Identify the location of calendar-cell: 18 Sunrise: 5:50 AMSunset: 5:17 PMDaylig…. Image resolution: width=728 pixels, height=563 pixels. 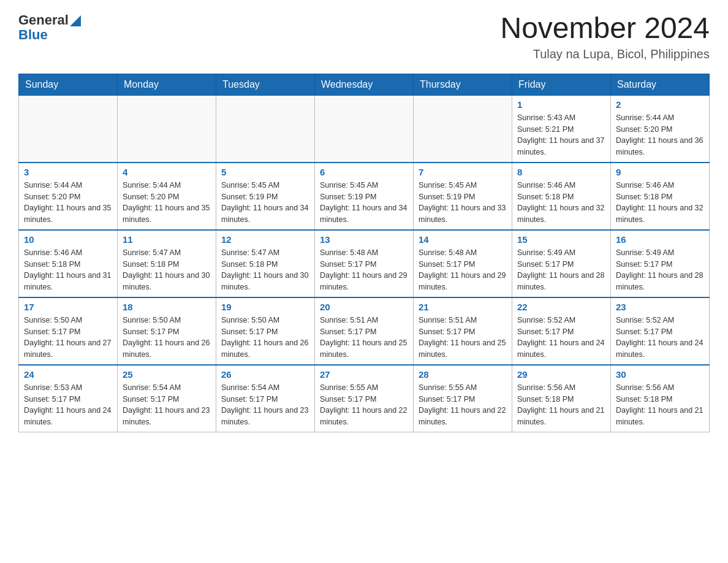
(167, 331).